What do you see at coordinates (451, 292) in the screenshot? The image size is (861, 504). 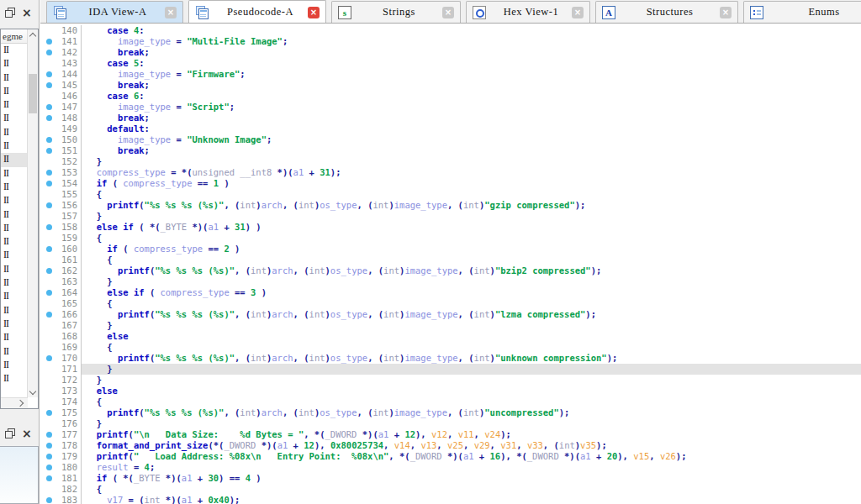 I see `code-line: 164 else if ( compress_type == 3 )` at bounding box center [451, 292].